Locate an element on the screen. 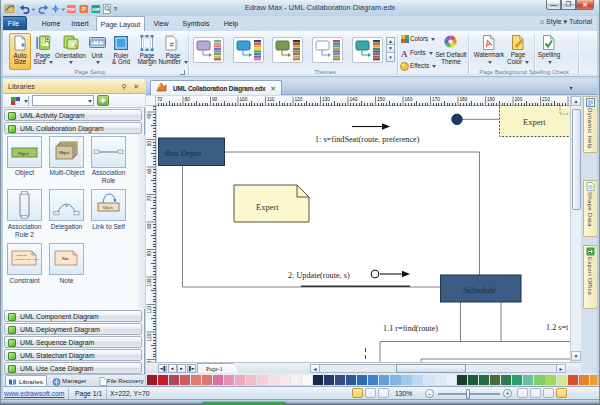 The width and height of the screenshot is (600, 405). svg-text: 160 is located at coordinates (408, 100).